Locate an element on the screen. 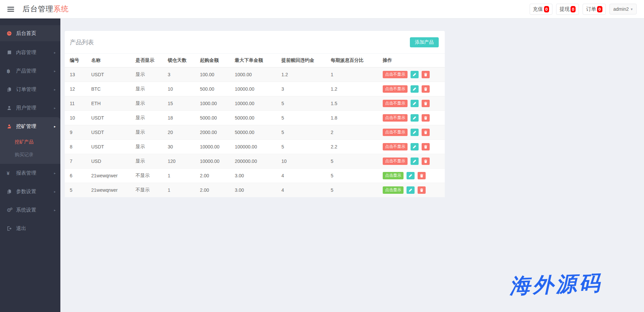  cell-max-amount: 10000.00 is located at coordinates (253, 89).